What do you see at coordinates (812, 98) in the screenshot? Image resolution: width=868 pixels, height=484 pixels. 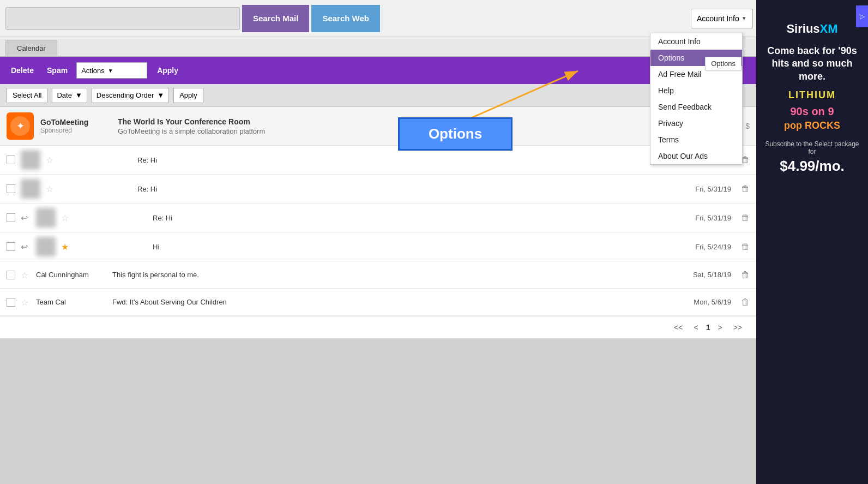 I see `sirius-xm-ad: SiriusXM Come back for '90s hits and so …` at bounding box center [812, 98].